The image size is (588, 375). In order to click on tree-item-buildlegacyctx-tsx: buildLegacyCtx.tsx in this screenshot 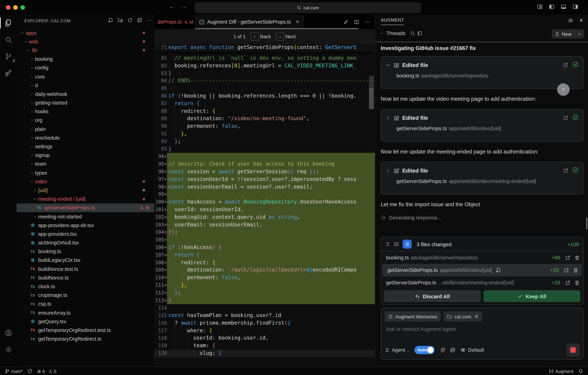, I will do `click(85, 260)`.